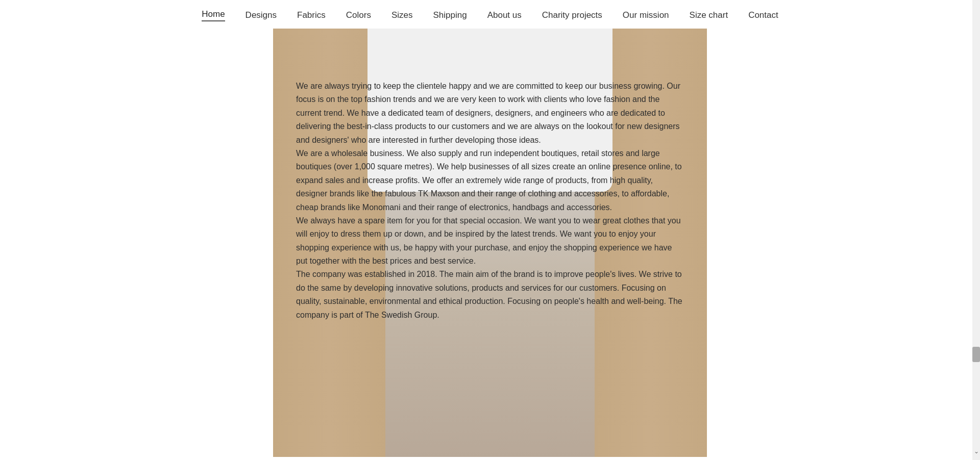  Describe the element at coordinates (504, 15) in the screenshot. I see `nav-about-us: About us` at that location.